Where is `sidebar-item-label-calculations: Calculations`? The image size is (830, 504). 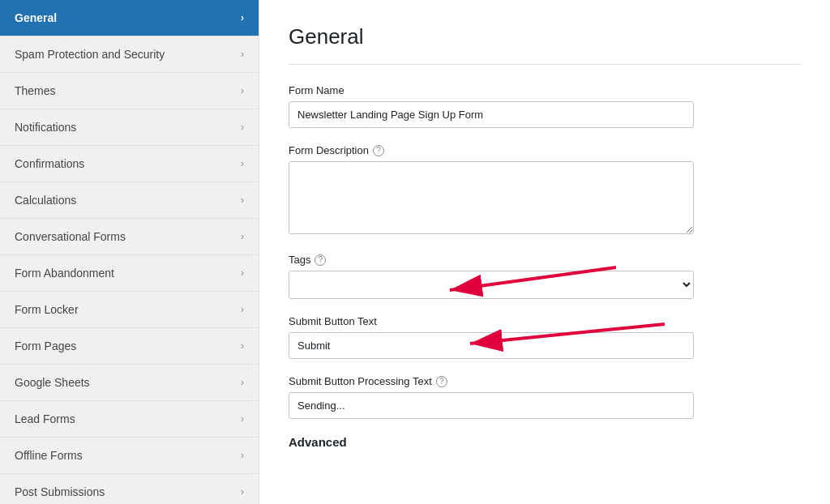
sidebar-item-label-calculations: Calculations is located at coordinates (45, 200).